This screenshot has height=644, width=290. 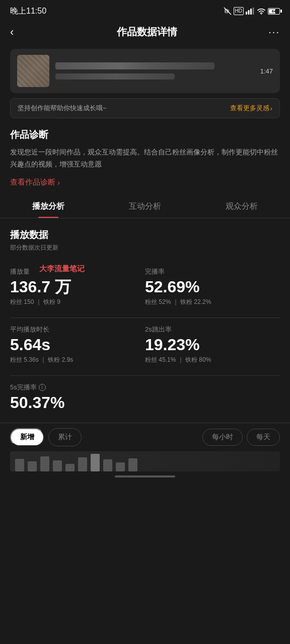 I want to click on battery-label: 64, so click(x=274, y=11).